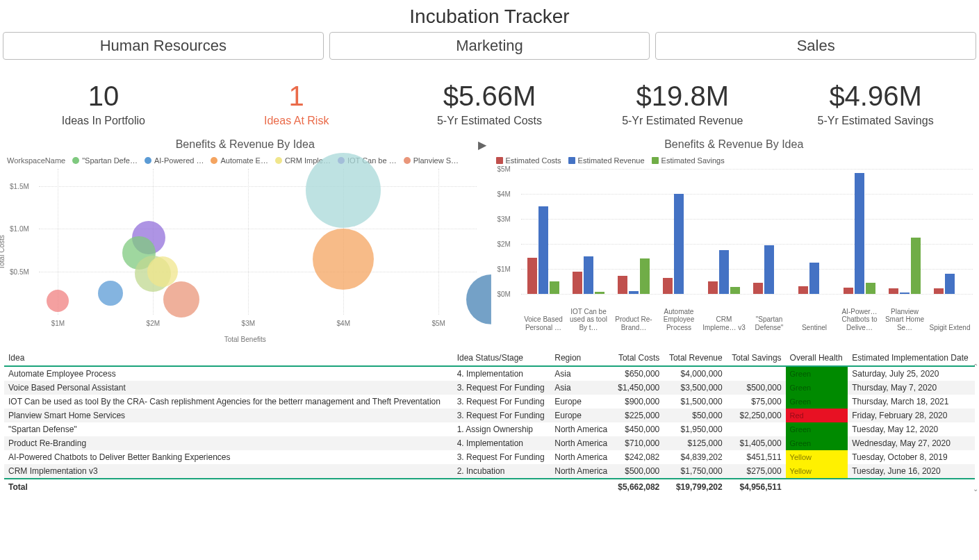  Describe the element at coordinates (756, 457) in the screenshot. I see `cell: $451,511` at that location.